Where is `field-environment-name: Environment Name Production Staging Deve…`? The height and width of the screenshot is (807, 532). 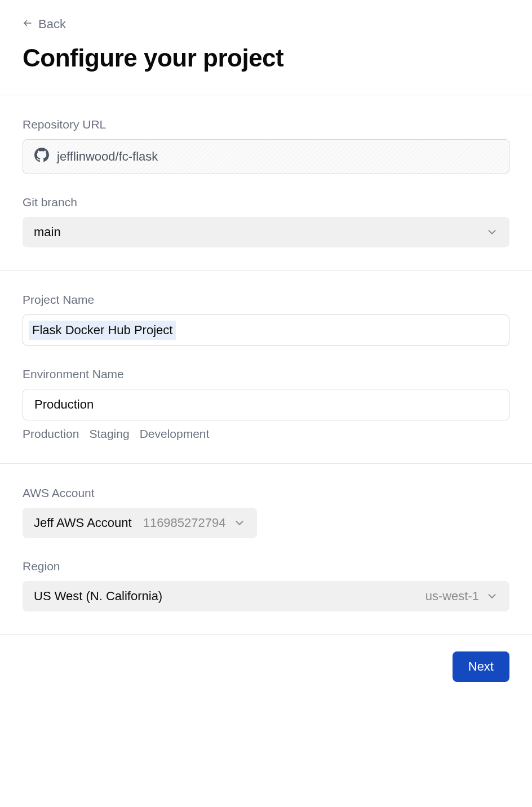 field-environment-name: Environment Name Production Staging Deve… is located at coordinates (266, 404).